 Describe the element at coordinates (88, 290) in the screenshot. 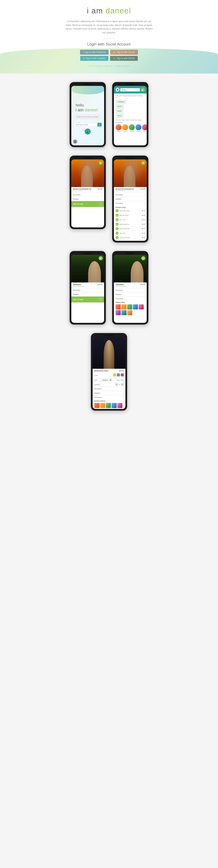

I see `desc-accordion-5: Description +` at that location.